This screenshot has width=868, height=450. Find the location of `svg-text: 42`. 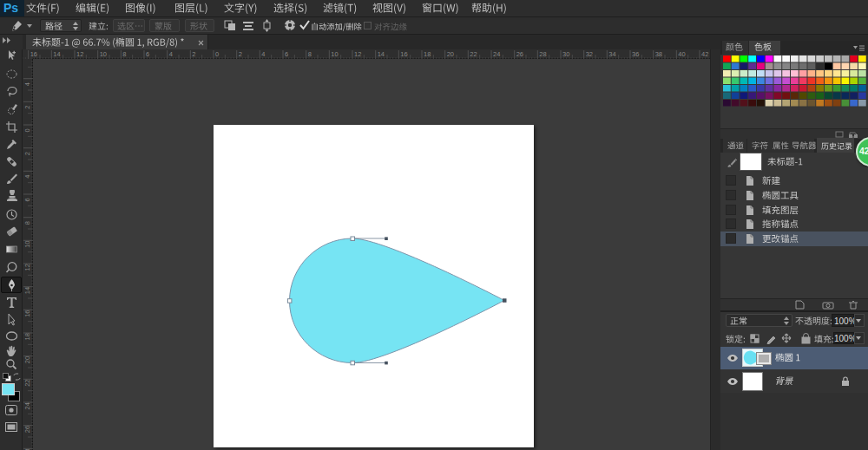

svg-text: 42 is located at coordinates (705, 54).